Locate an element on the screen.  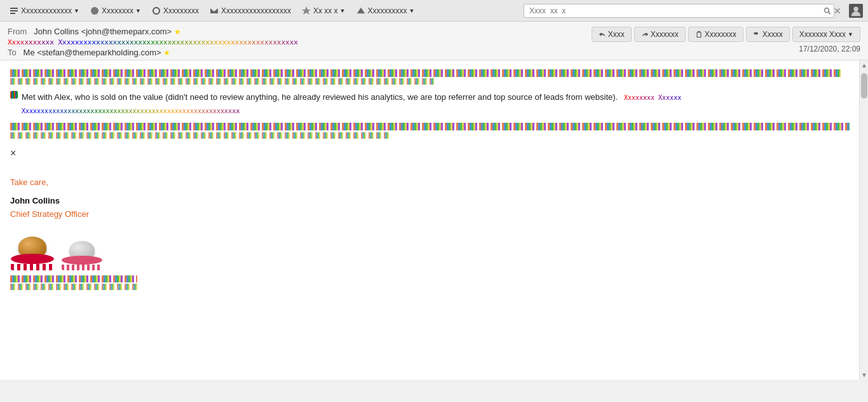
delete-label: Xxxxxxxx is located at coordinates (721, 34).